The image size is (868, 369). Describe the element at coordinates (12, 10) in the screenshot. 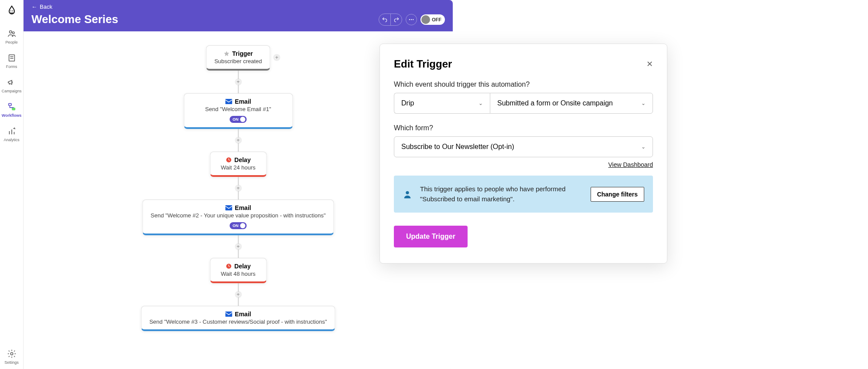

I see `app-logo` at that location.